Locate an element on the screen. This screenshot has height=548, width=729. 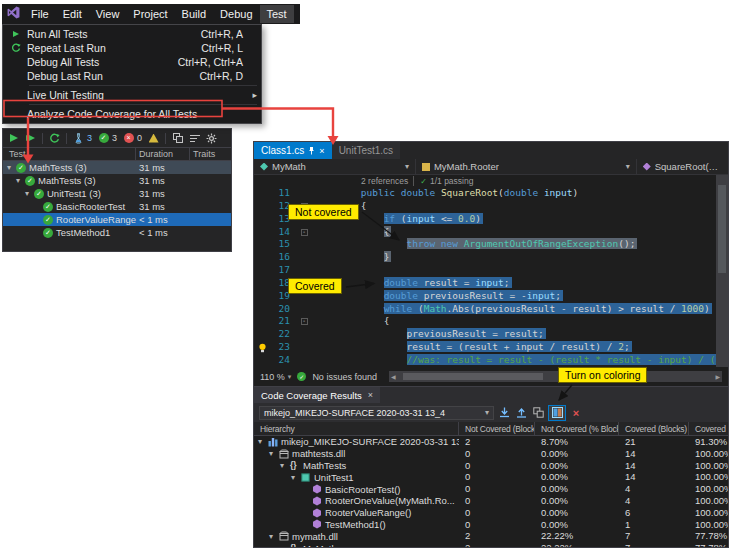
tab-class1: Class1.cs × is located at coordinates (293, 150).